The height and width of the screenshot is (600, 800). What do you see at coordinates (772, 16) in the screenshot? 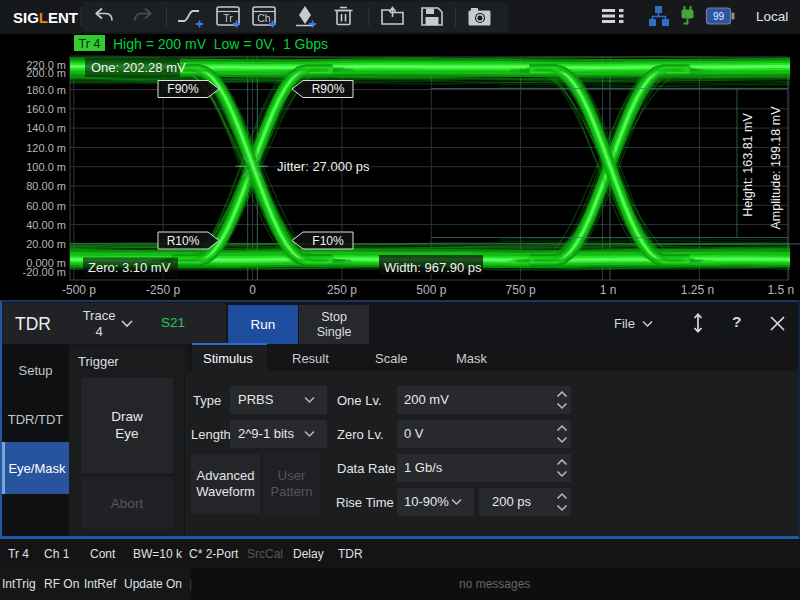
I see `svg-text: Local` at bounding box center [772, 16].